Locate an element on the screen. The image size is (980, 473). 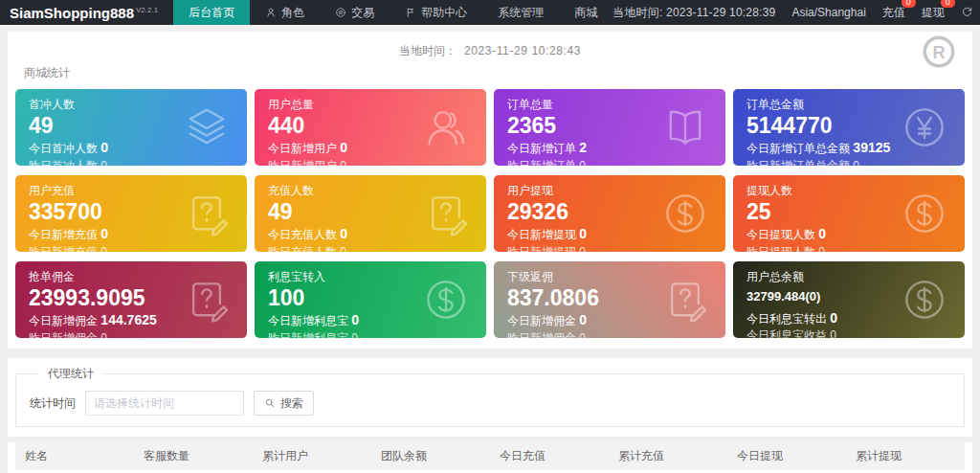
layers-icon is located at coordinates (207, 127).